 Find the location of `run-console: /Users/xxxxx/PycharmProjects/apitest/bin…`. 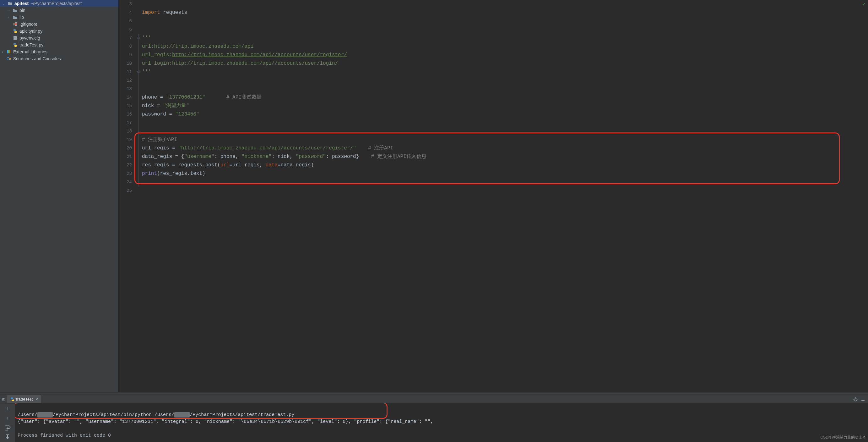

run-console: /Users/xxxxx/PycharmProjects/apitest/bin… is located at coordinates (441, 422).